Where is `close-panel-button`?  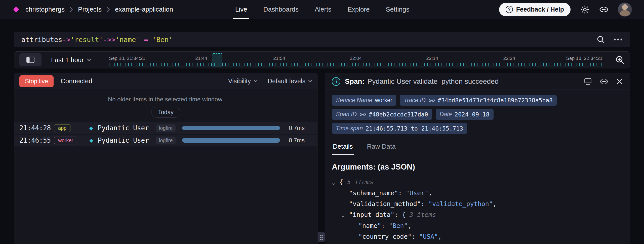 close-panel-button is located at coordinates (620, 82).